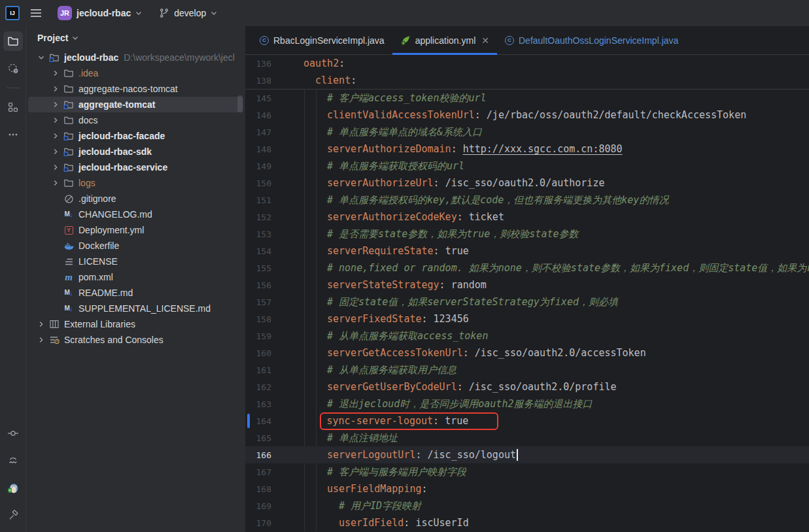 This screenshot has width=809, height=532. What do you see at coordinates (527, 217) in the screenshot?
I see `code-line-152: 152serverAuthorizeCodeKey: ticket` at bounding box center [527, 217].